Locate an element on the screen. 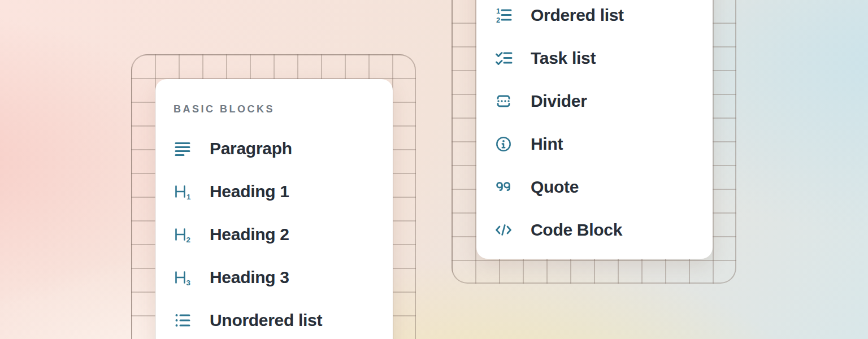 The height and width of the screenshot is (339, 868). heading-3-icon is located at coordinates (183, 277).